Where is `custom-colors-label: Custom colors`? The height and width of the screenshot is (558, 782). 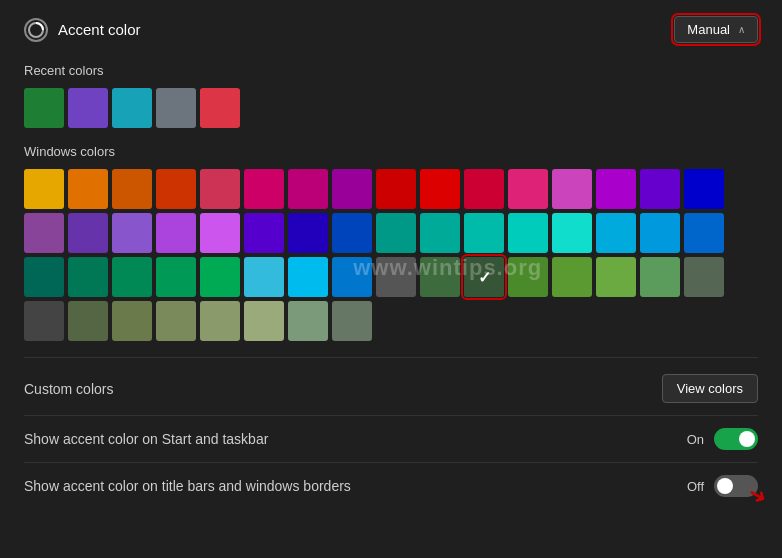
custom-colors-label: Custom colors is located at coordinates (68, 389).